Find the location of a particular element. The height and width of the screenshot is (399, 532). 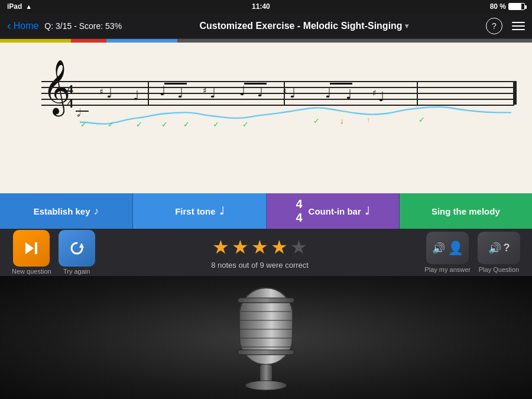

first-tone-button: First tone ♩ is located at coordinates (200, 211).